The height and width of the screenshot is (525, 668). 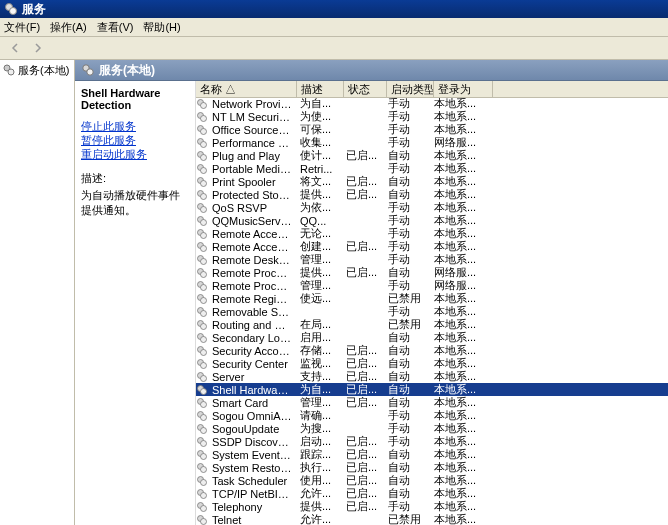 I want to click on cell-name: Removable Stor..., so click(x=252, y=312).